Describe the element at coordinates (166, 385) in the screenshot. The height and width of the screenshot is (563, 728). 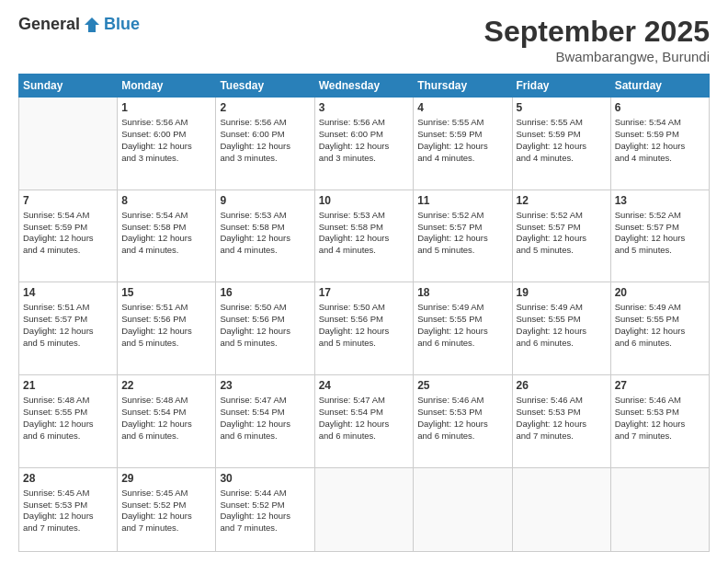
I see `day-number: 22` at that location.